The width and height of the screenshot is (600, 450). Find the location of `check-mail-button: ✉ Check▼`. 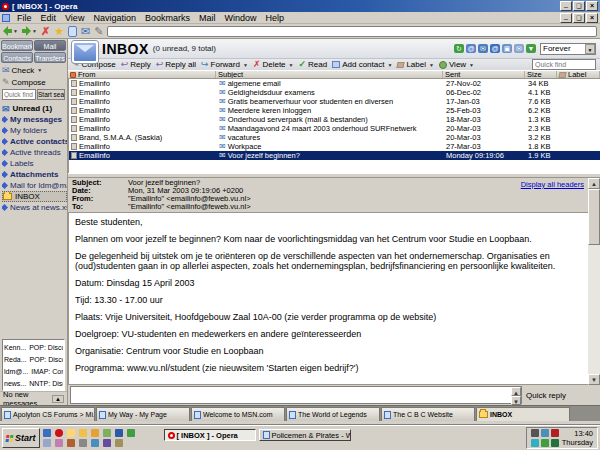

check-mail-button: ✉ Check▼ is located at coordinates (34, 70).